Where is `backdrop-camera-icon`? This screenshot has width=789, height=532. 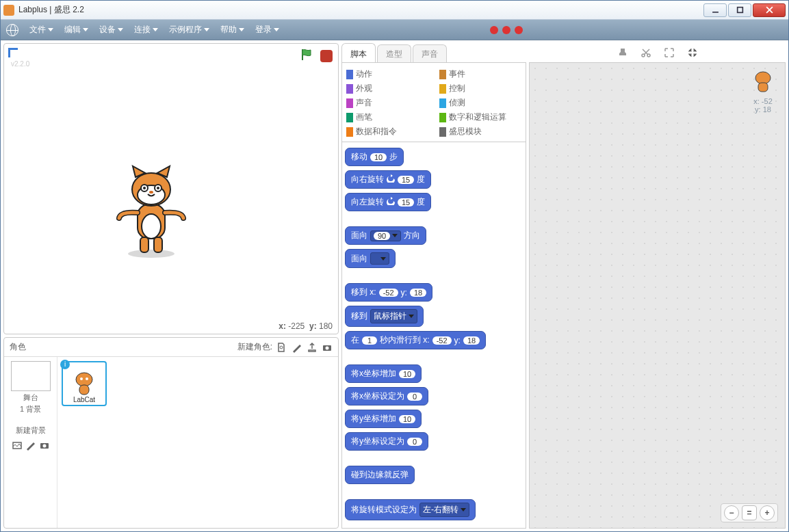 backdrop-camera-icon is located at coordinates (44, 445).